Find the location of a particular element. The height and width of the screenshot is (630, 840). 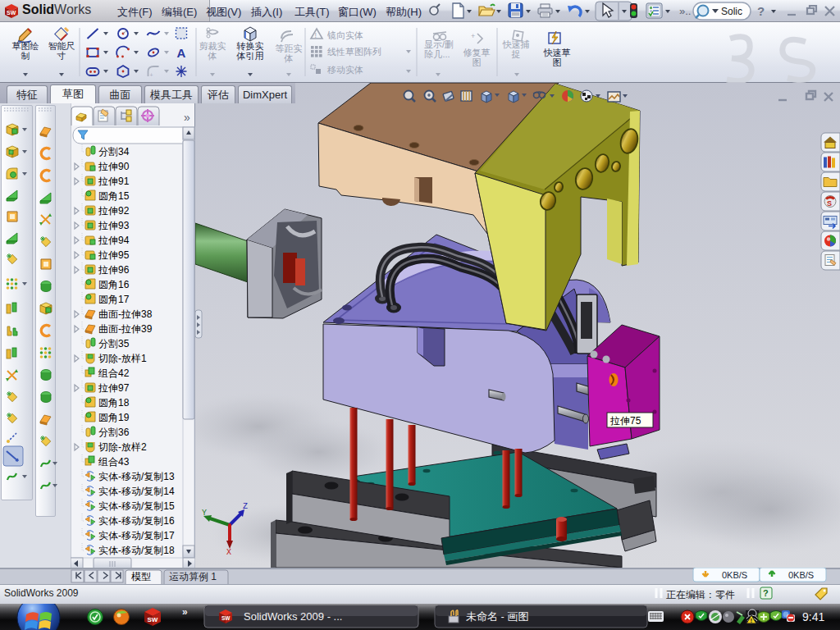

svg-text: 分割36 is located at coordinates (114, 432).